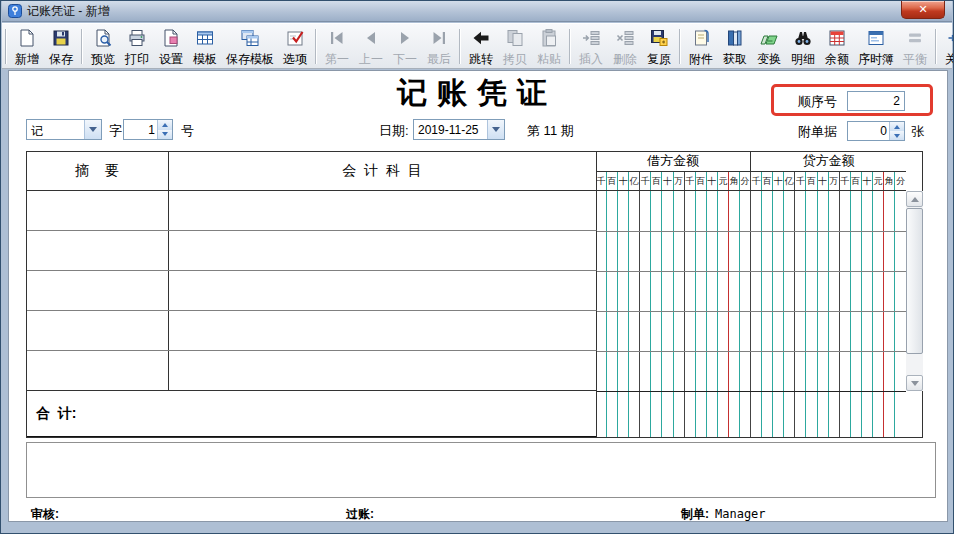 The width and height of the screenshot is (954, 534). Describe the element at coordinates (837, 46) in the screenshot. I see `toolbar-button-balance: 余额` at that location.